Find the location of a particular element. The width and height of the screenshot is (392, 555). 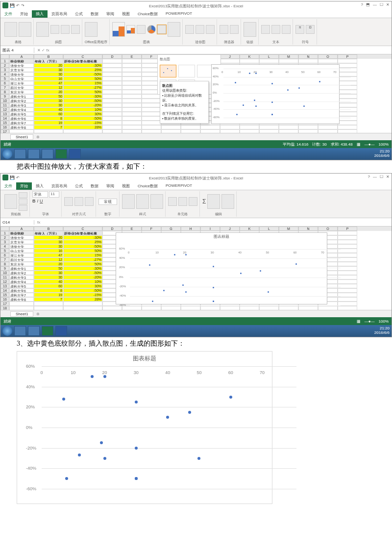

pie-chart-icon is located at coordinates (151, 29).